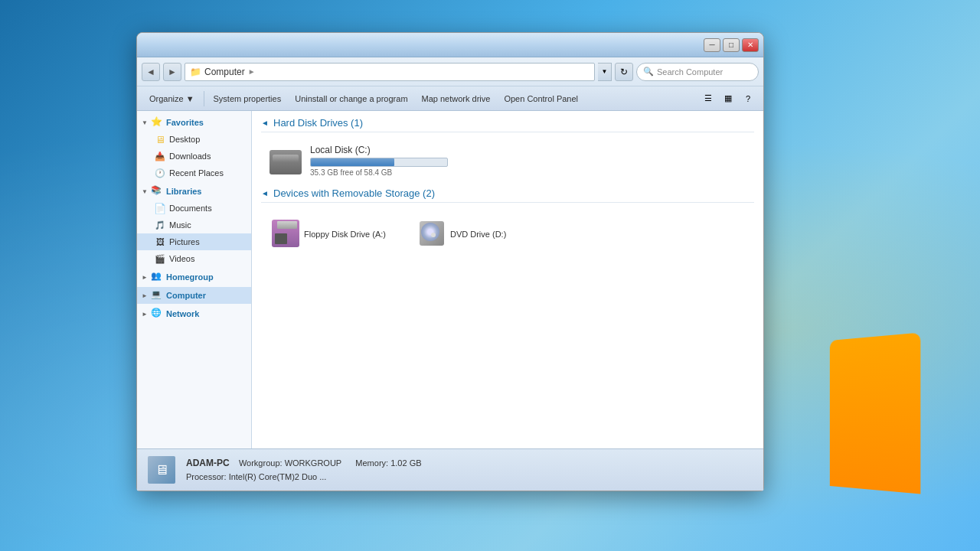  What do you see at coordinates (145, 277) in the screenshot?
I see `homegroup-arrow: ►` at bounding box center [145, 277].